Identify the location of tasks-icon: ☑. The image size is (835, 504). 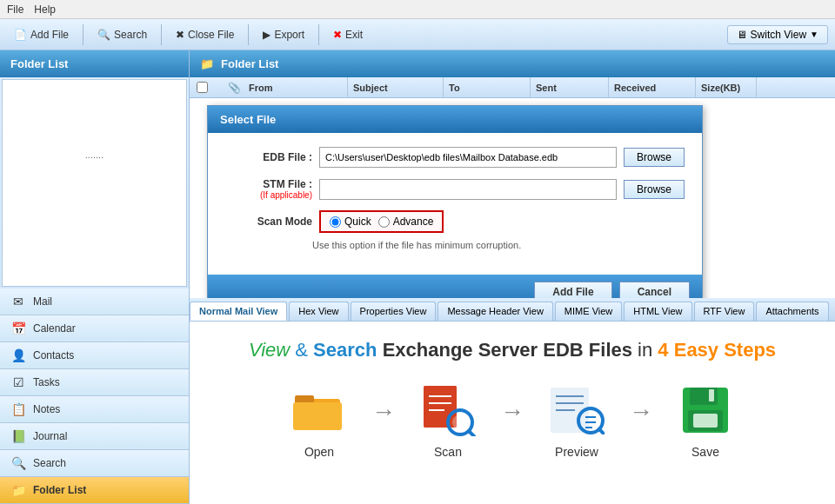
(18, 382).